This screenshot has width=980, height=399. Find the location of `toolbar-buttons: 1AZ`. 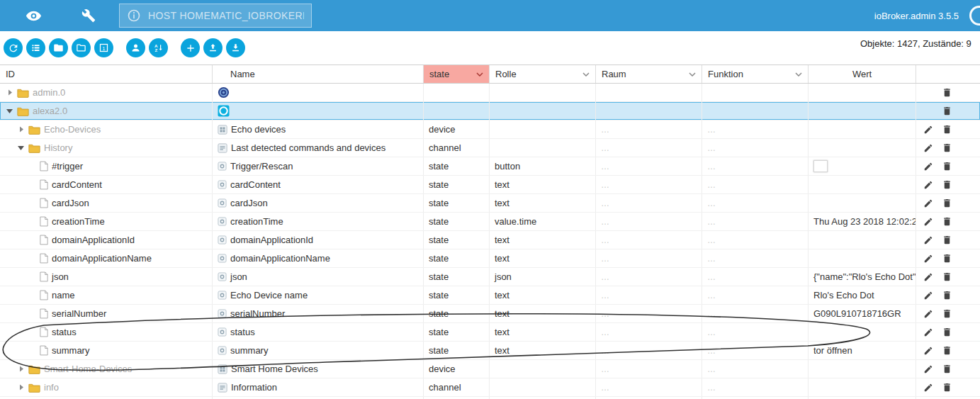

toolbar-buttons: 1AZ is located at coordinates (125, 48).